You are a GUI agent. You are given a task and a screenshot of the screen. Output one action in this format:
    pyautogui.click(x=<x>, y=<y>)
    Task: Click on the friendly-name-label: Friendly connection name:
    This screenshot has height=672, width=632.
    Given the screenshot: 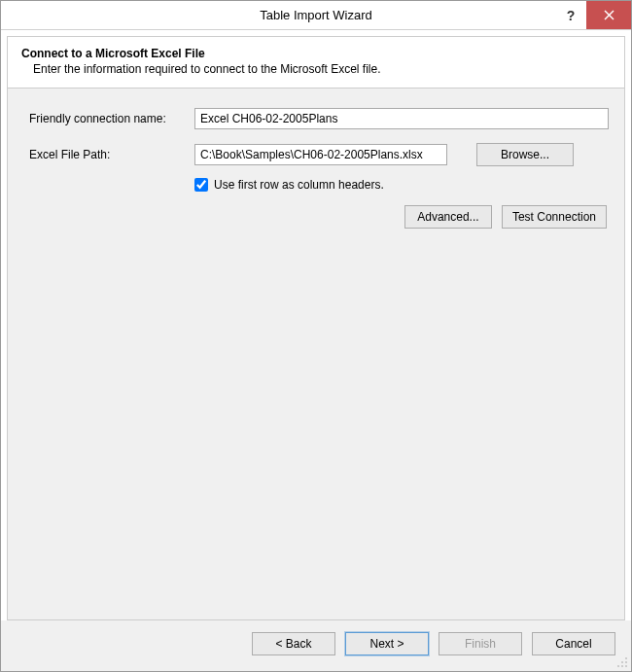 What is the action you would take?
    pyautogui.click(x=112, y=119)
    